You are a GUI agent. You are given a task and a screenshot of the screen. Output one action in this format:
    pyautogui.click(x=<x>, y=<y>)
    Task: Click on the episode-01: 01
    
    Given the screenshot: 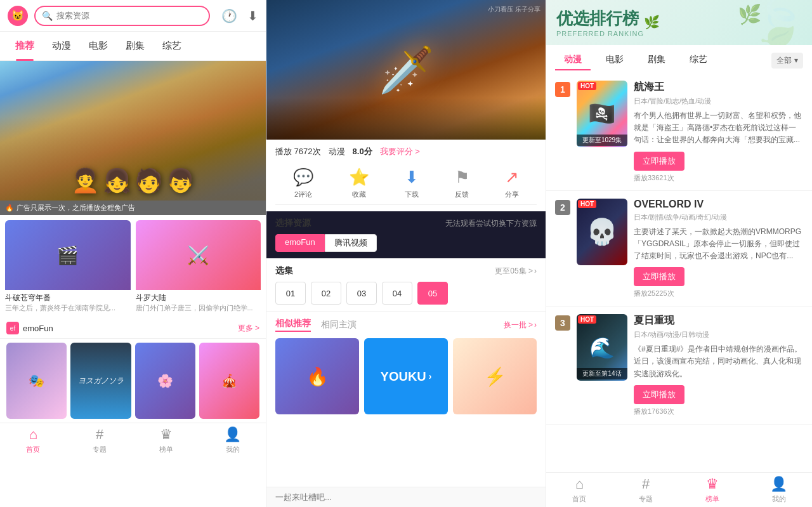 What is the action you would take?
    pyautogui.click(x=291, y=293)
    